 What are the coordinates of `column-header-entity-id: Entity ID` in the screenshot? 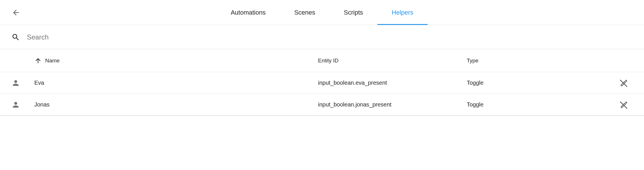 It's located at (392, 61).